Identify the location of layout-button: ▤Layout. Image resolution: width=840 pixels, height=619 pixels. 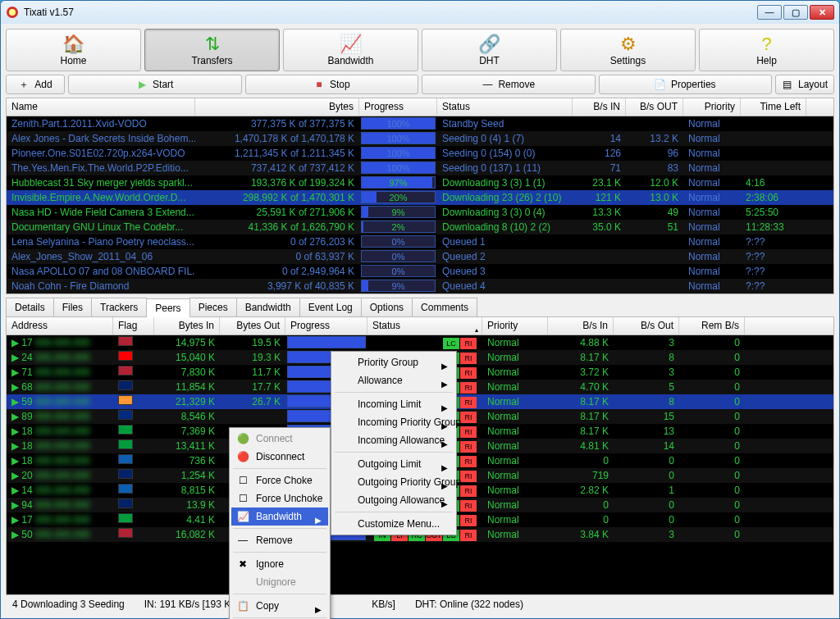
(805, 84).